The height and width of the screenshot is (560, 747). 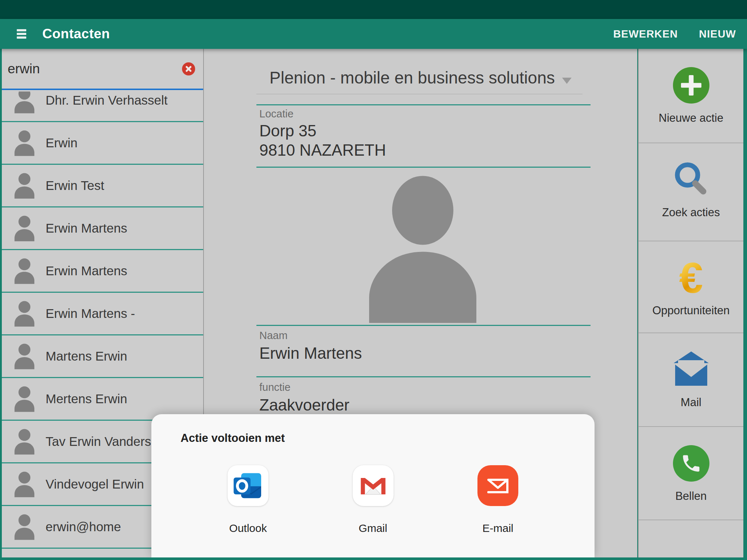 I want to click on email-app-icon, so click(x=498, y=486).